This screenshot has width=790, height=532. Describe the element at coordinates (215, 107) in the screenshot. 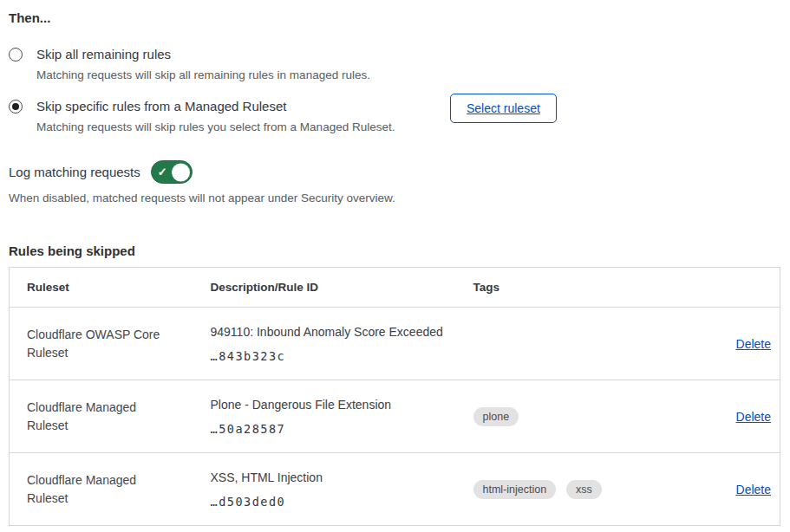

I see `option-label: Skip specific rules from a Managed Rules…` at that location.